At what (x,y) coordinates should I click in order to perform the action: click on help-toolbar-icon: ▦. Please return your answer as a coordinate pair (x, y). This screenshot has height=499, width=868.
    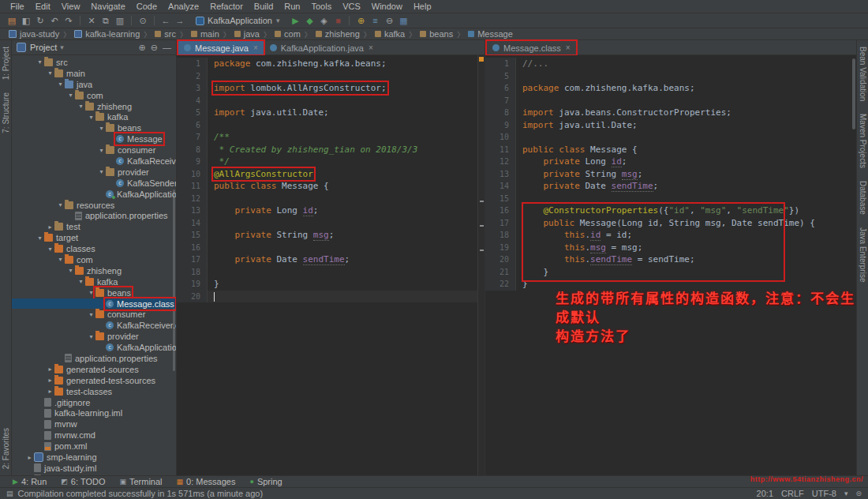
    Looking at the image, I should click on (403, 21).